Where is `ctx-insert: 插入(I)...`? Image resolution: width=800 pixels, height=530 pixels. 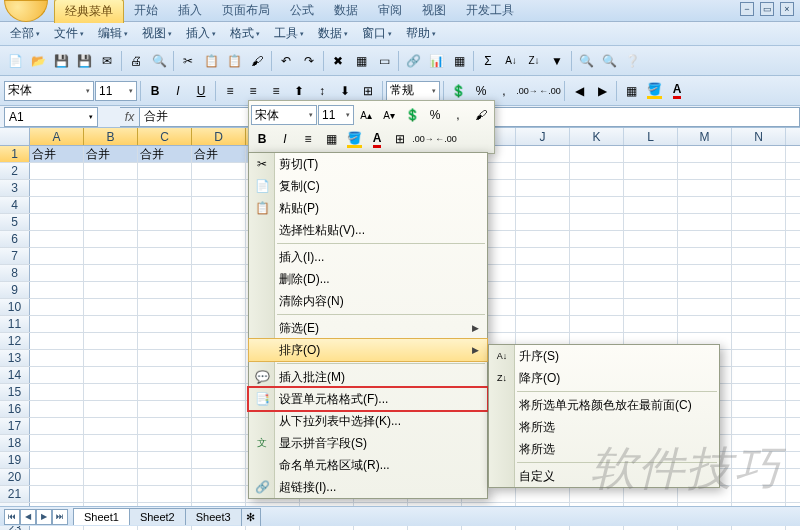
ctx-insert: 插入(I)... is located at coordinates (368, 257).